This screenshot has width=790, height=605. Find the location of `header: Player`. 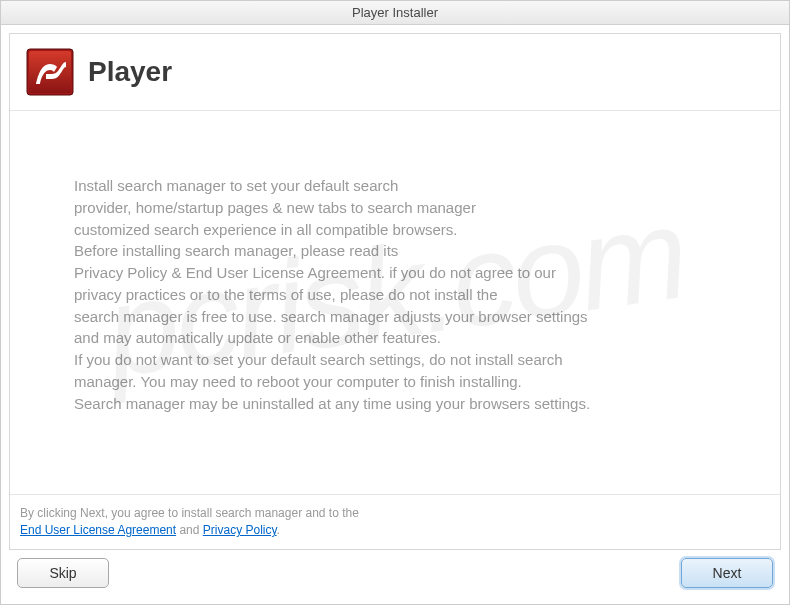

header: Player is located at coordinates (395, 72).